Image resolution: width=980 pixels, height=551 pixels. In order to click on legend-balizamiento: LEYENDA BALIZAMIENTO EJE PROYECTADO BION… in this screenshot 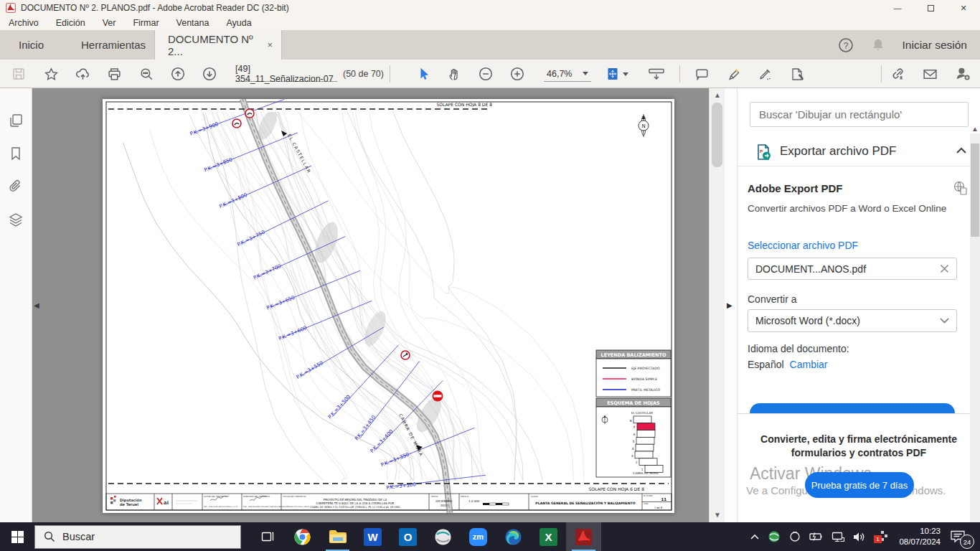, I will do `click(633, 373)`.